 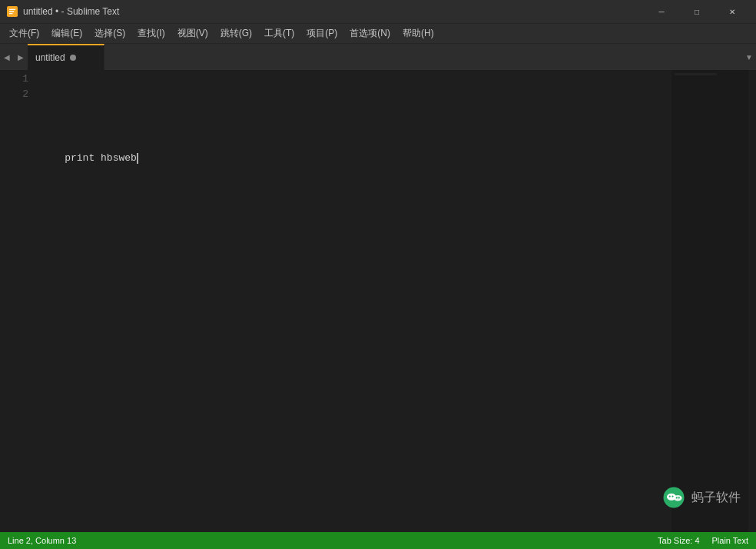 I want to click on menu-find: 查找(I), so click(x=151, y=34).